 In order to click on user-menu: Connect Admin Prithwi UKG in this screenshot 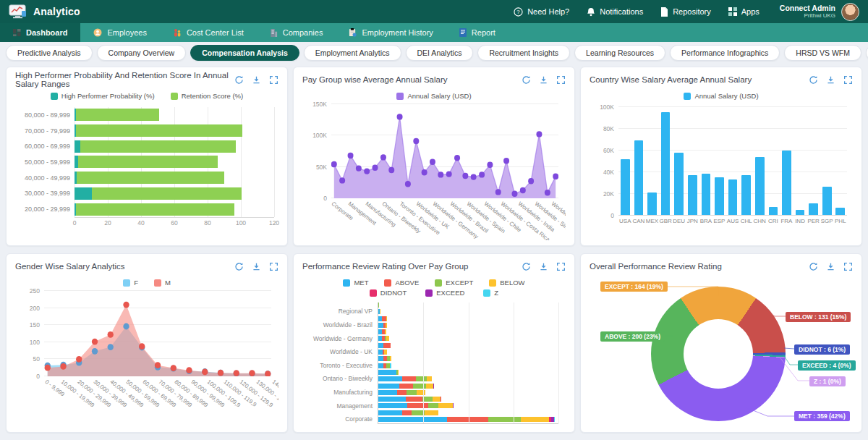, I will do `click(820, 12)`.